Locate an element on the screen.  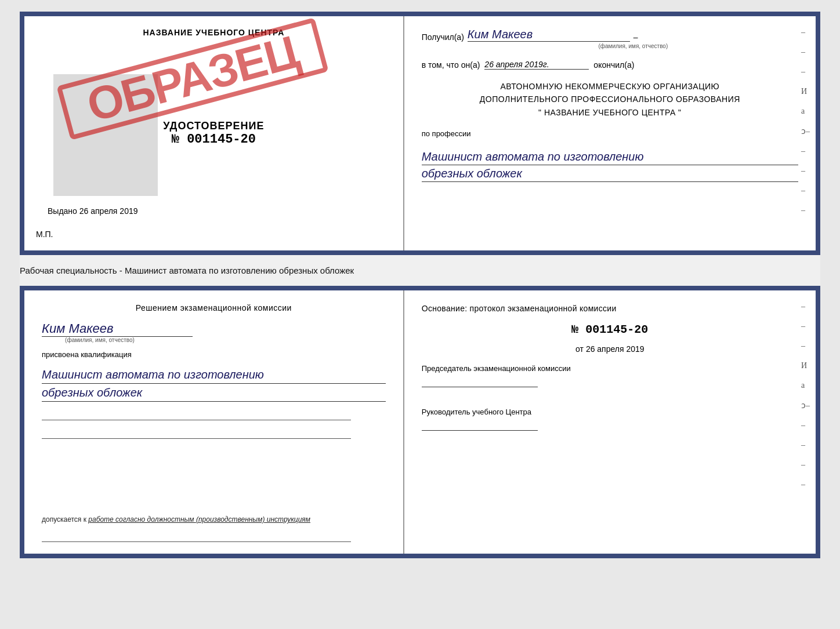
predsedatel-label: Председатель экзаменационной комиссии is located at coordinates (610, 369).